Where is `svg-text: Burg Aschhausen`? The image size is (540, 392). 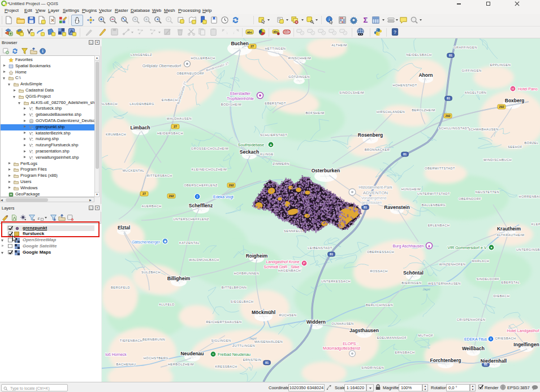 svg-text: Burg Aschhausen is located at coordinates (408, 246).